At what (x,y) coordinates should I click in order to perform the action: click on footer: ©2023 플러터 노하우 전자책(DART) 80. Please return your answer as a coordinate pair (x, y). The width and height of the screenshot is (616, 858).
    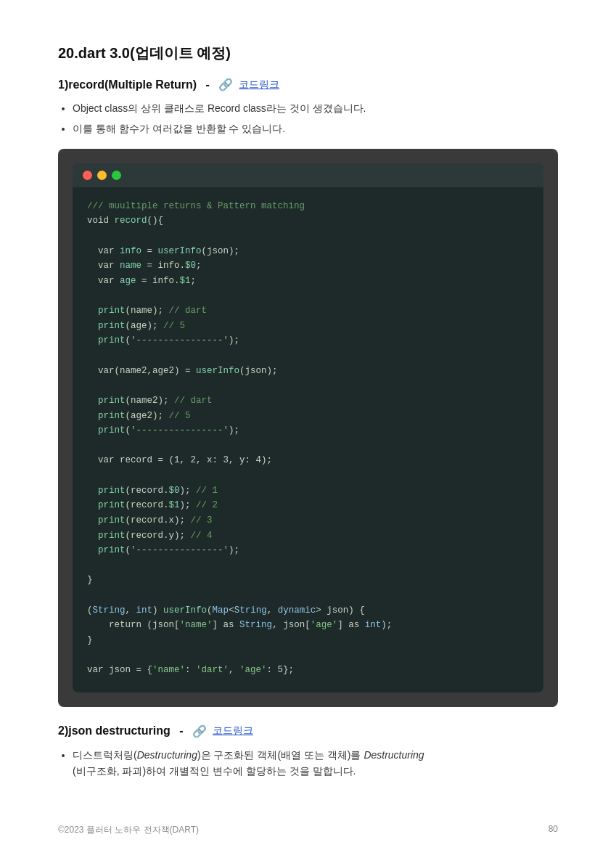
    Looking at the image, I should click on (308, 830).